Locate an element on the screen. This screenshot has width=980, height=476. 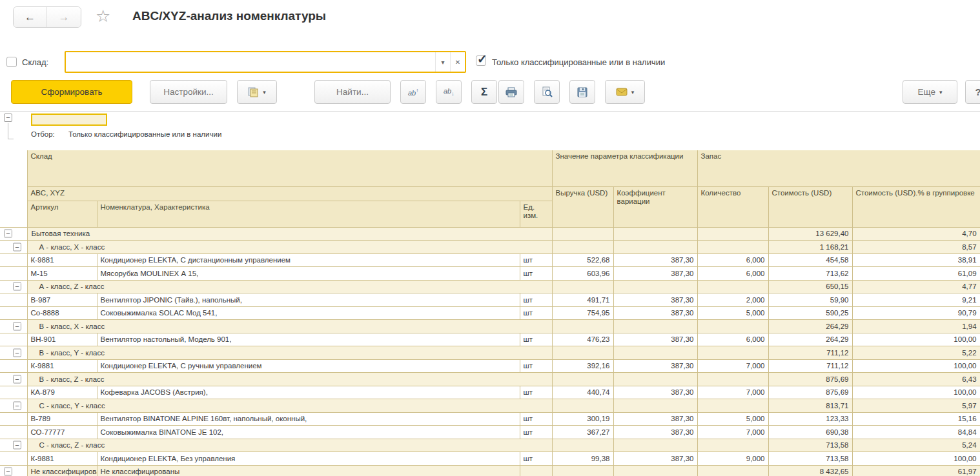
favorites-star-icon: ☆ is located at coordinates (103, 17).